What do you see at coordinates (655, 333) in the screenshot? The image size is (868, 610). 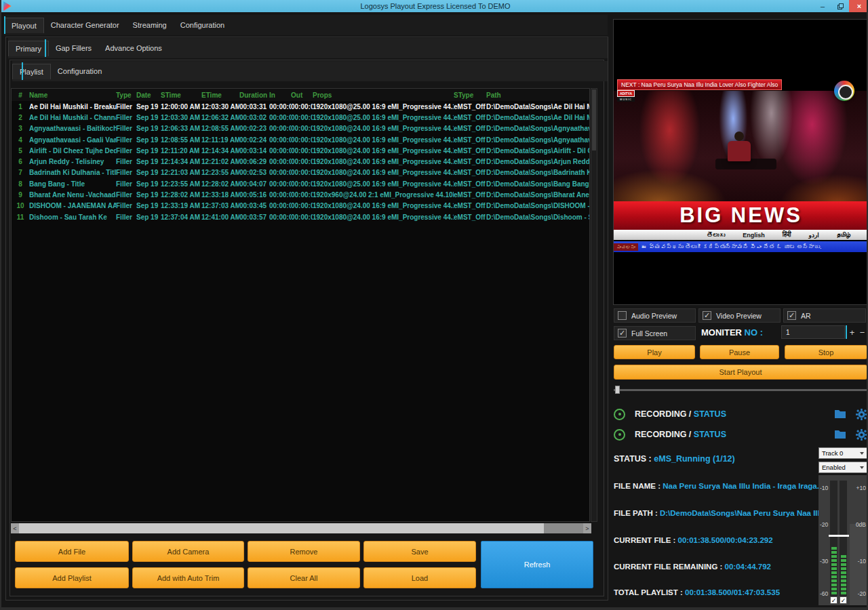 I see `full-screen-checkbox: Full Screen` at bounding box center [655, 333].